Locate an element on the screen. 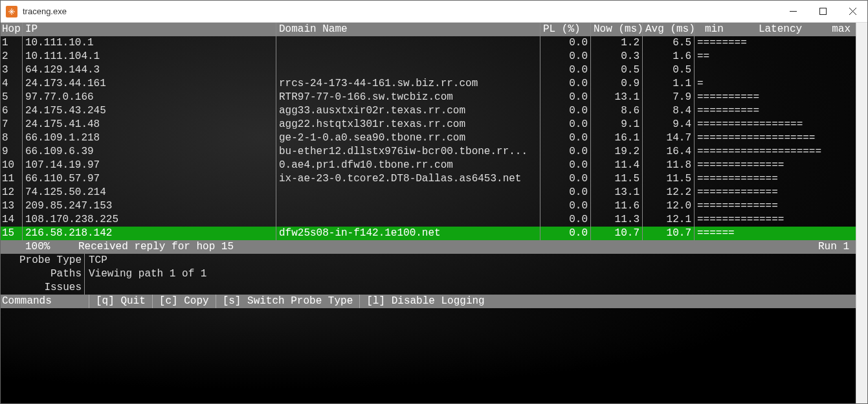 This screenshot has height=404, width=868. cell-avg: 11.5 is located at coordinates (669, 179).